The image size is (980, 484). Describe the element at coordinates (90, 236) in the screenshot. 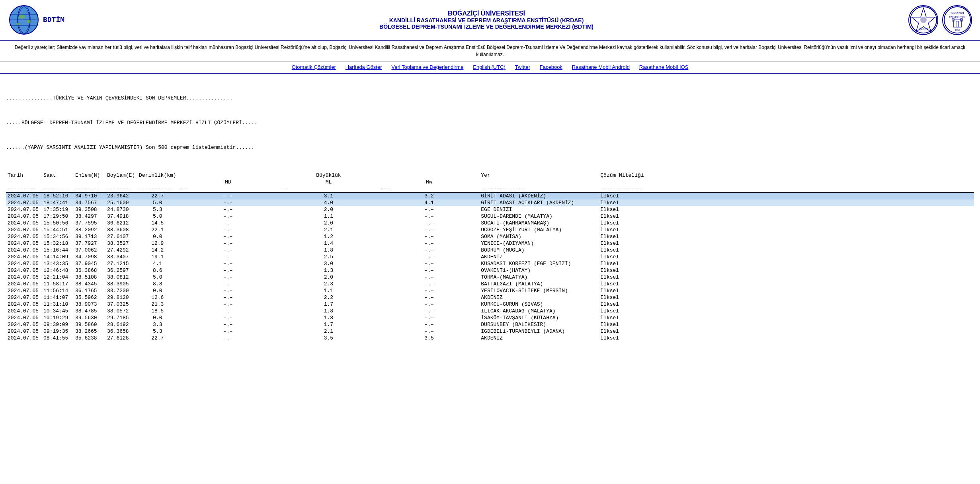

I see `cell-lat: 39.1713` at that location.